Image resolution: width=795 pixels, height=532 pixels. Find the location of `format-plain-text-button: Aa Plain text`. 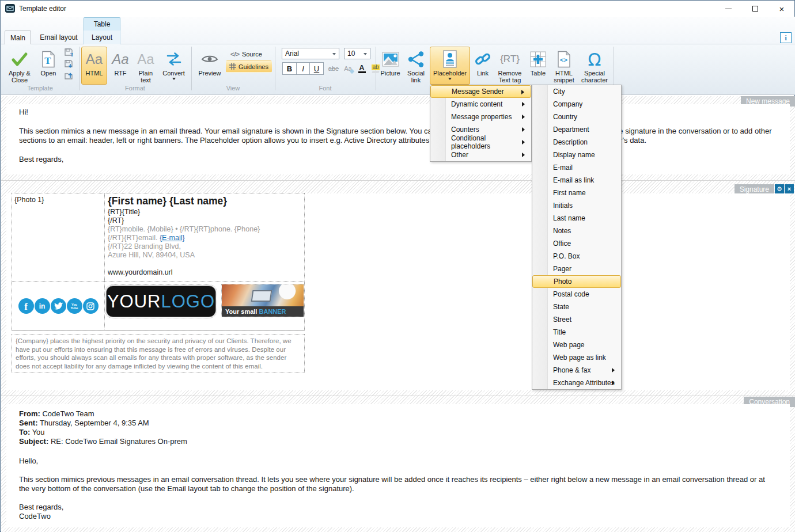

format-plain-text-button: Aa Plain text is located at coordinates (146, 66).